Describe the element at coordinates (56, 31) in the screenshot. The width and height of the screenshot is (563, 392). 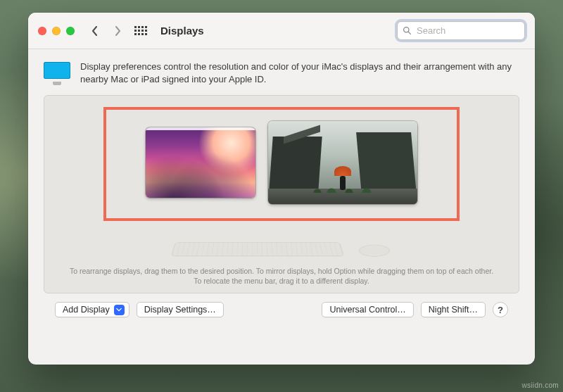
I see `window-controls` at that location.